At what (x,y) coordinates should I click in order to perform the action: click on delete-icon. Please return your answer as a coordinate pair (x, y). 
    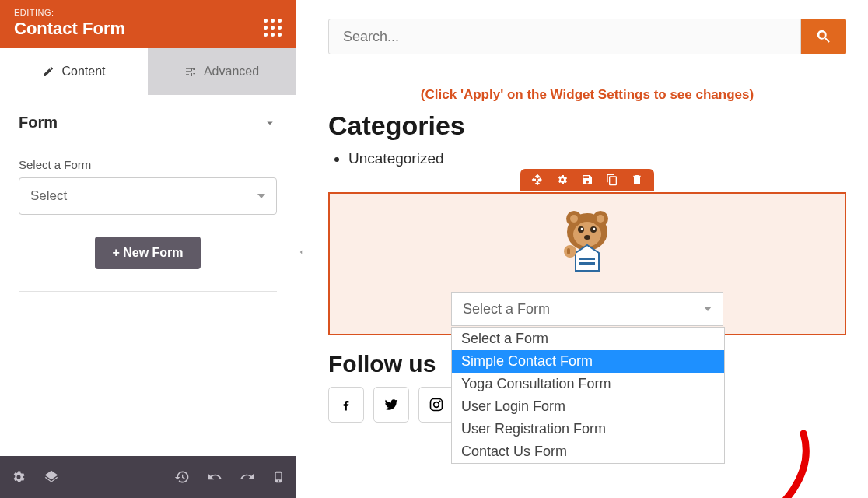
    Looking at the image, I should click on (637, 180).